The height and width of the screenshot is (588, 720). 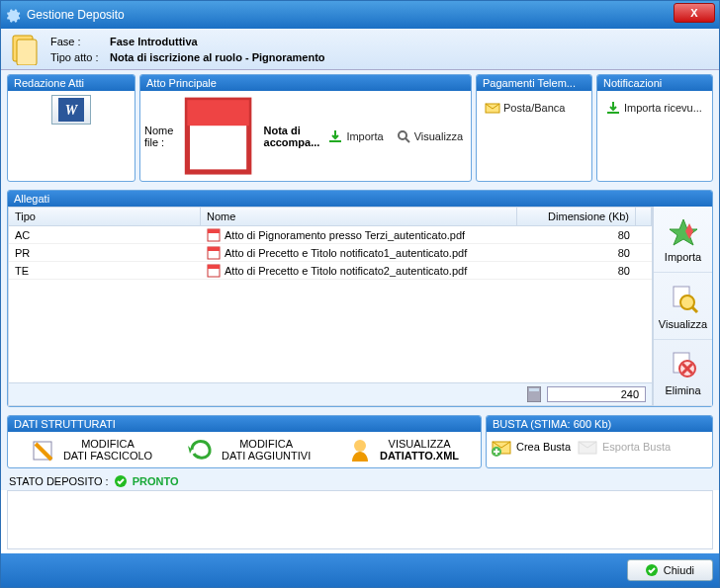 What do you see at coordinates (71, 83) in the screenshot?
I see `panel-redazione-title: Redazione Atti` at bounding box center [71, 83].